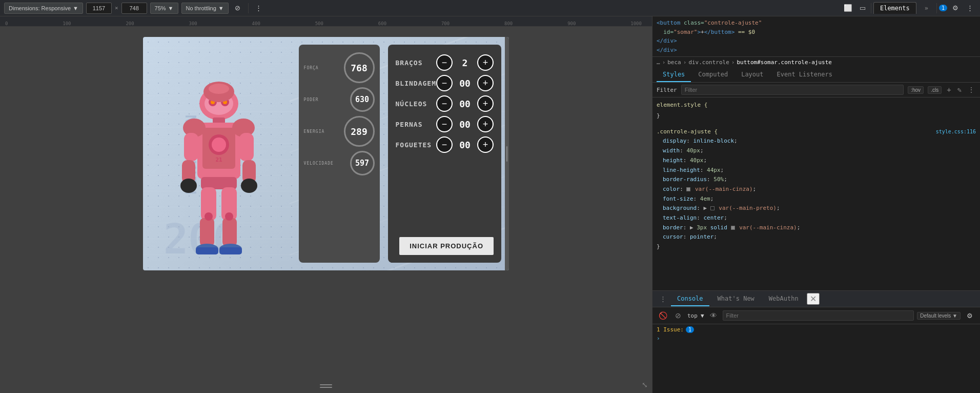 The width and height of the screenshot is (980, 393). I want to click on no-throttle-icon: ⊘, so click(238, 8).